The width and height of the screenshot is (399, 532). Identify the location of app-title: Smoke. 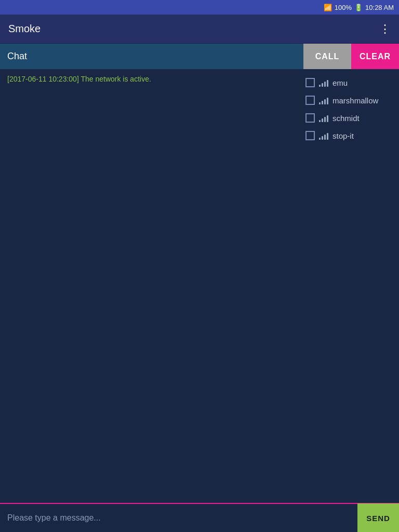
(24, 29).